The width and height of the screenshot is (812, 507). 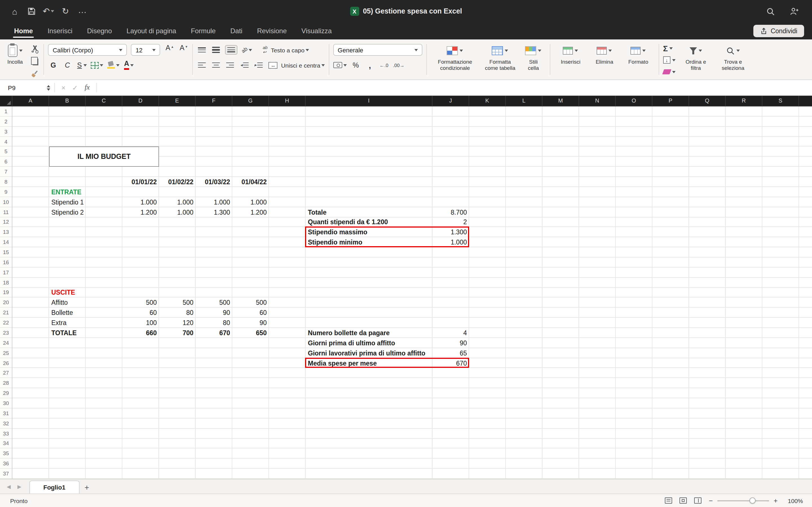 What do you see at coordinates (399, 65) in the screenshot?
I see `increase-decimal-button: .00→` at bounding box center [399, 65].